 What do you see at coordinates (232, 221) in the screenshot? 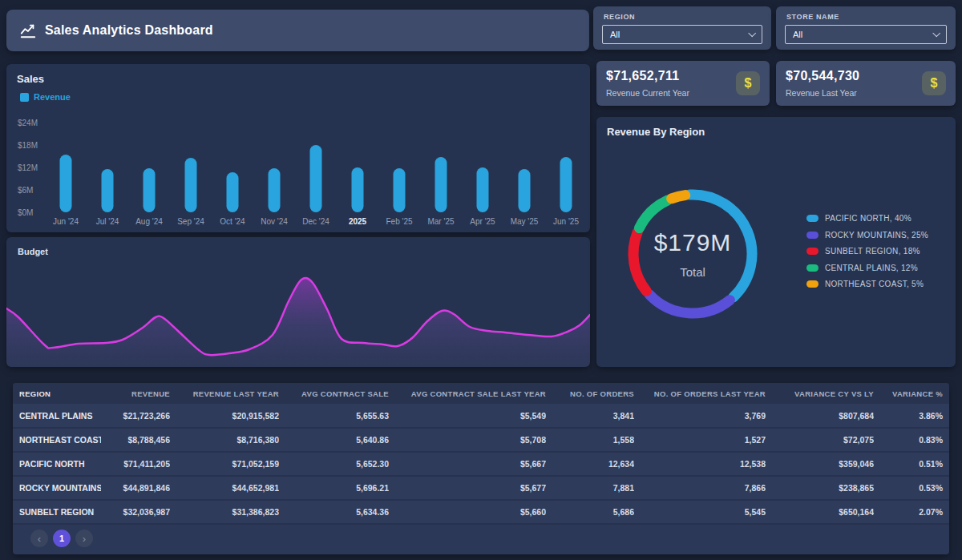
I see `x-axis-label: Oct '24` at bounding box center [232, 221].